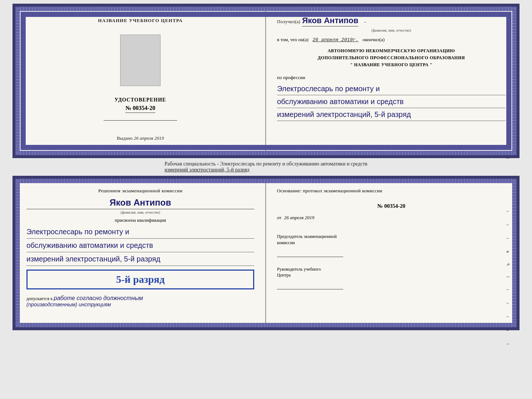 This screenshot has height=399, width=532. Describe the element at coordinates (508, 330) in the screenshot. I see `bdash10: –` at that location.